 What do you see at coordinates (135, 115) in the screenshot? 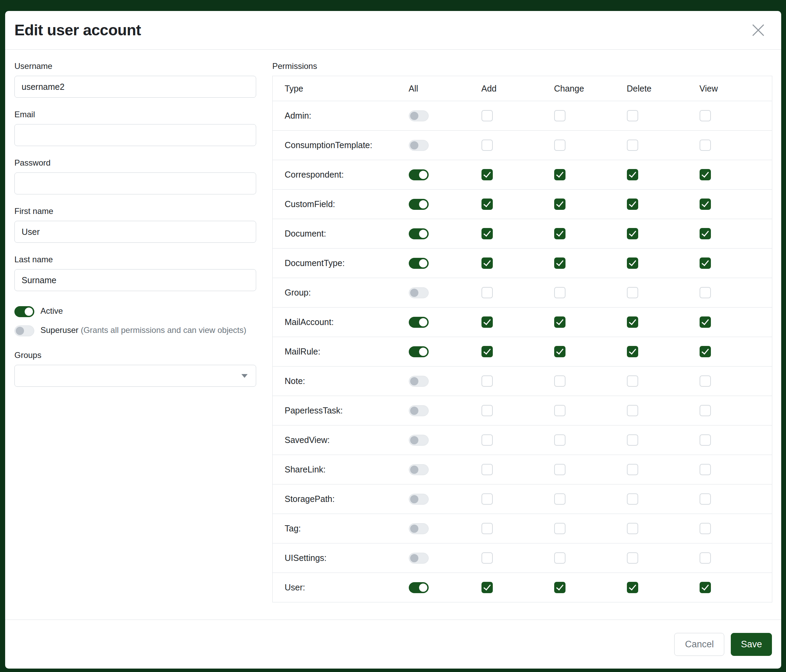
I see `email-label: Email` at bounding box center [135, 115].